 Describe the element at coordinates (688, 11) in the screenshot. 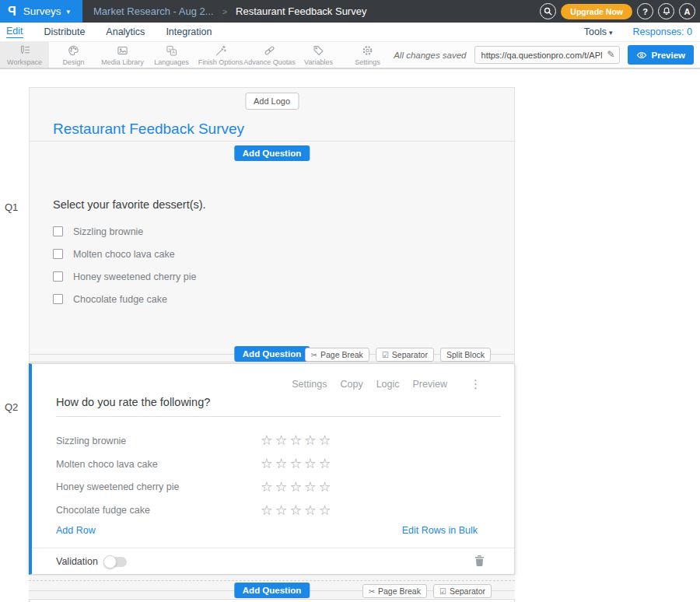

I see `avatar: A` at that location.